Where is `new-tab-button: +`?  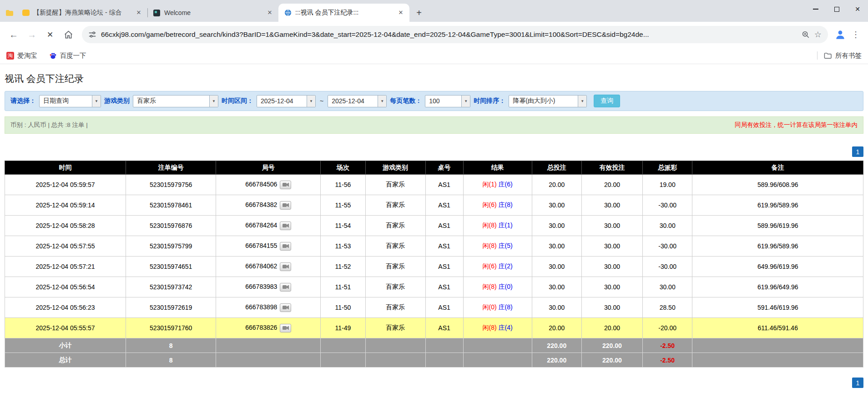
new-tab-button: + is located at coordinates (419, 13).